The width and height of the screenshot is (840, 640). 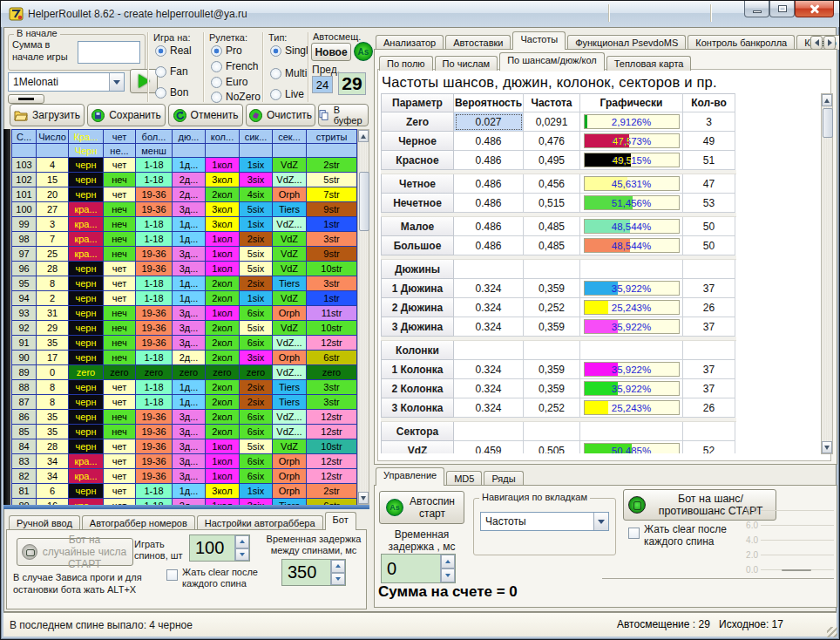 What do you see at coordinates (52, 314) in the screenshot?
I see `history-cell: 31` at bounding box center [52, 314].